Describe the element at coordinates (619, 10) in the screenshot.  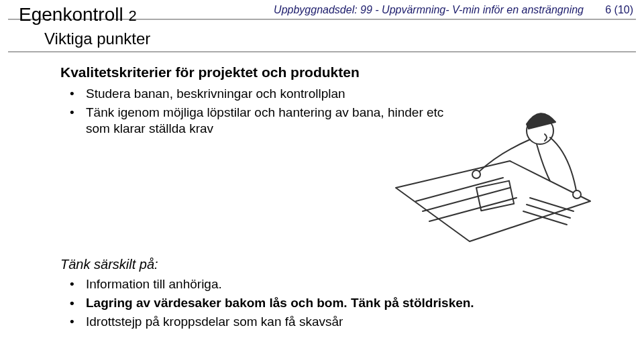
I see `page-number: 6 (10)` at that location.